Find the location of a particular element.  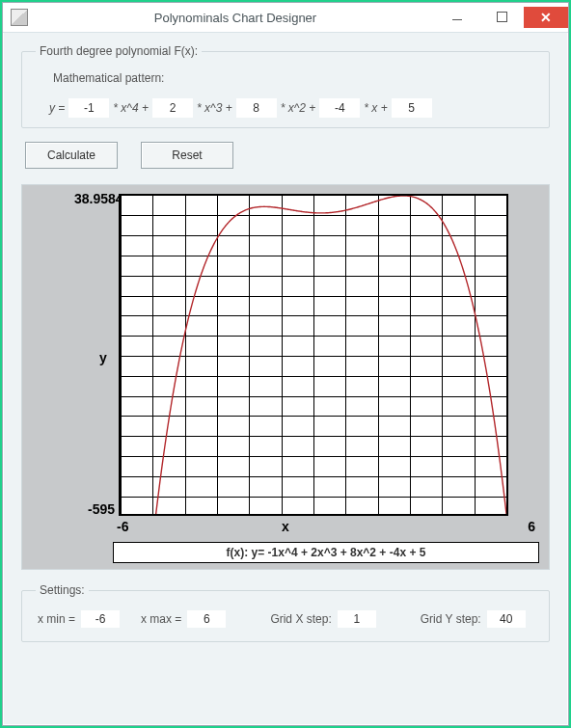

tok-x4: * x^4 + is located at coordinates (131, 108).